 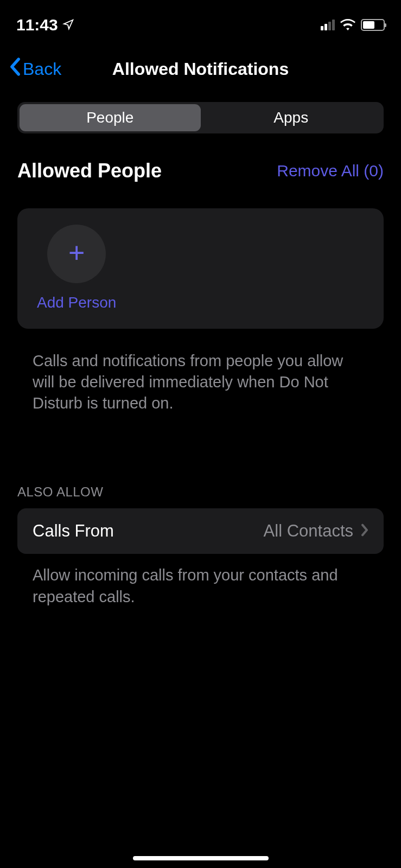 What do you see at coordinates (201, 19) in the screenshot?
I see `status-bar: 11:43` at bounding box center [201, 19].